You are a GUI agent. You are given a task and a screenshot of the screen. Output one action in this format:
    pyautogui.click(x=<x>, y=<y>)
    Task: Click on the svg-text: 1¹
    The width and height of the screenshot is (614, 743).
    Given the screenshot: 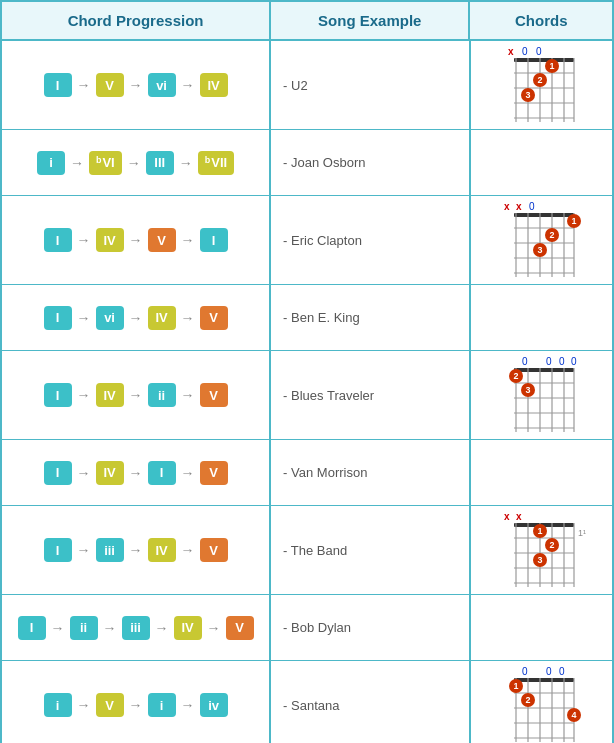 What is the action you would take?
    pyautogui.click(x=582, y=533)
    